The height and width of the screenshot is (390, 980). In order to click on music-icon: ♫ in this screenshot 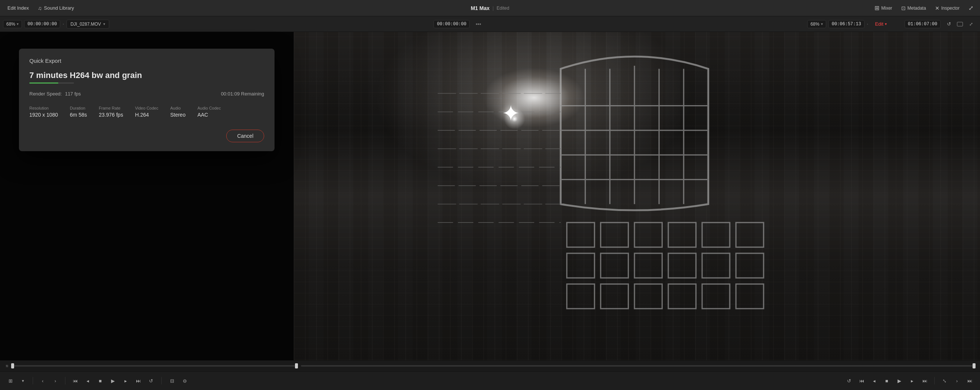, I will do `click(40, 8)`.